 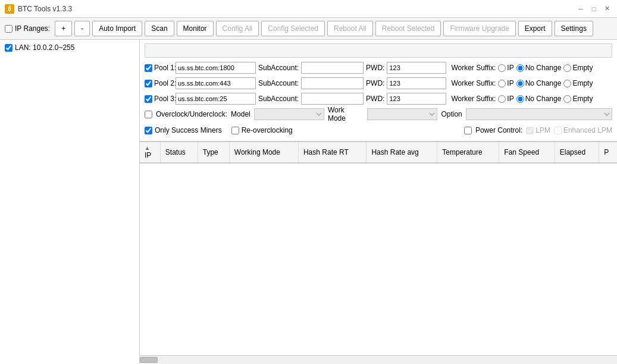 What do you see at coordinates (545, 68) in the screenshot?
I see `pool1-radio-group: IP No Change Empty` at bounding box center [545, 68].